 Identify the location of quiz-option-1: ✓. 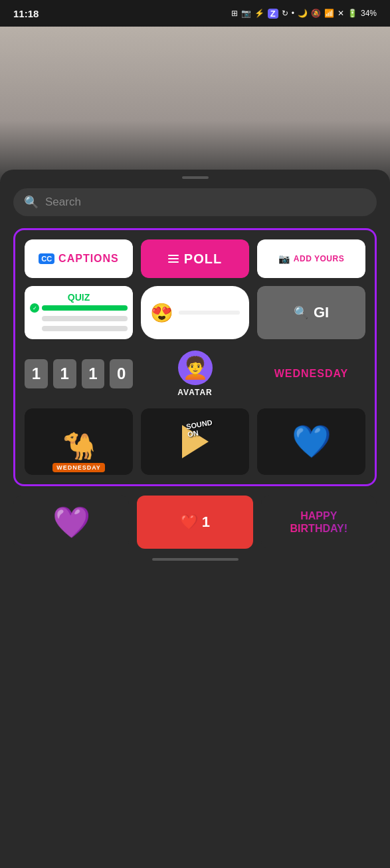
(78, 308).